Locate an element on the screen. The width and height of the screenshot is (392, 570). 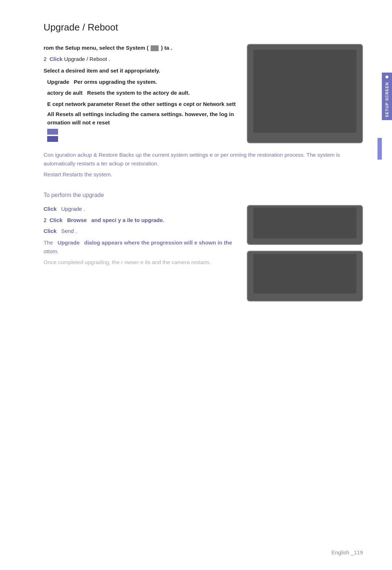
step2-1: Click Upgrade . is located at coordinates (142, 209).